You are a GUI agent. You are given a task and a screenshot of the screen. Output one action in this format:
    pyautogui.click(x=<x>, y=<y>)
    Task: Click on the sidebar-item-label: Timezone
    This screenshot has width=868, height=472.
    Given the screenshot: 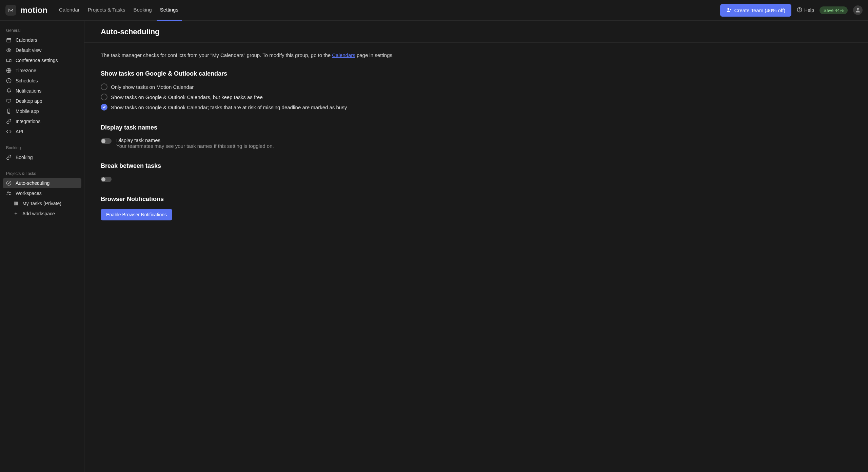 What is the action you would take?
    pyautogui.click(x=26, y=71)
    